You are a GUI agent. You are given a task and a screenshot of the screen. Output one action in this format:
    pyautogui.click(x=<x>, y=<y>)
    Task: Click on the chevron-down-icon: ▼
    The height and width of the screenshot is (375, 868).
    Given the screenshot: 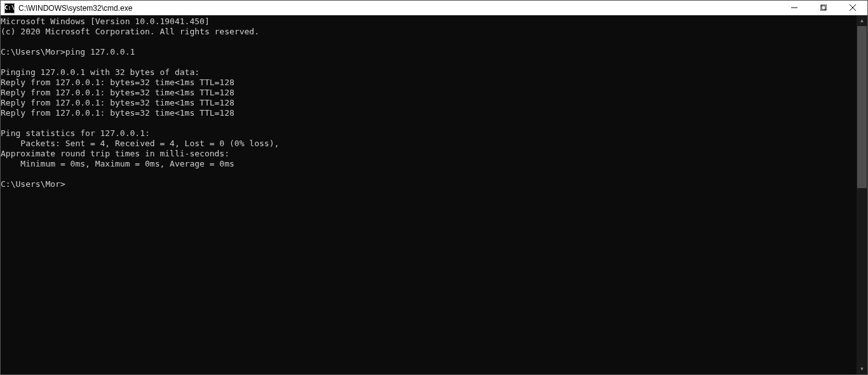 What is the action you would take?
    pyautogui.click(x=862, y=369)
    